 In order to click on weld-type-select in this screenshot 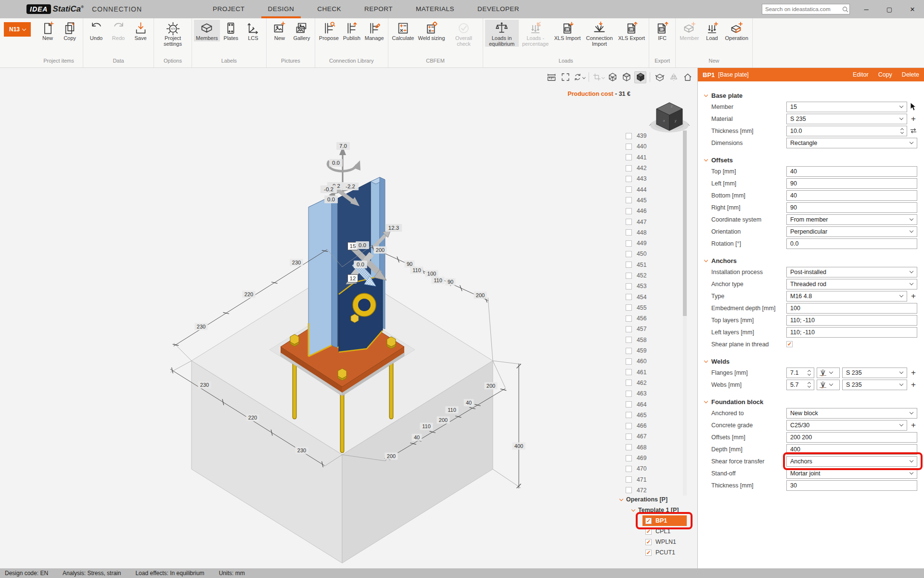, I will do `click(828, 385)`.